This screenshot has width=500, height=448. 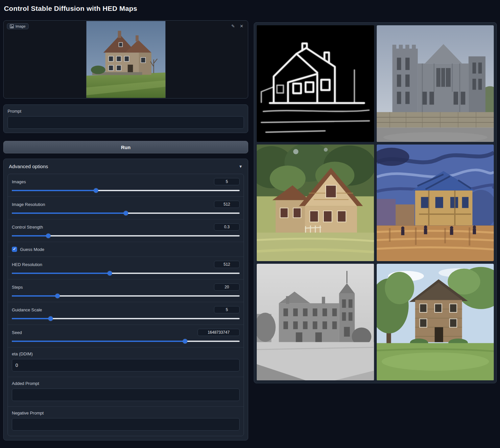 I want to click on image-resolution-slider-handle, so click(x=126, y=213).